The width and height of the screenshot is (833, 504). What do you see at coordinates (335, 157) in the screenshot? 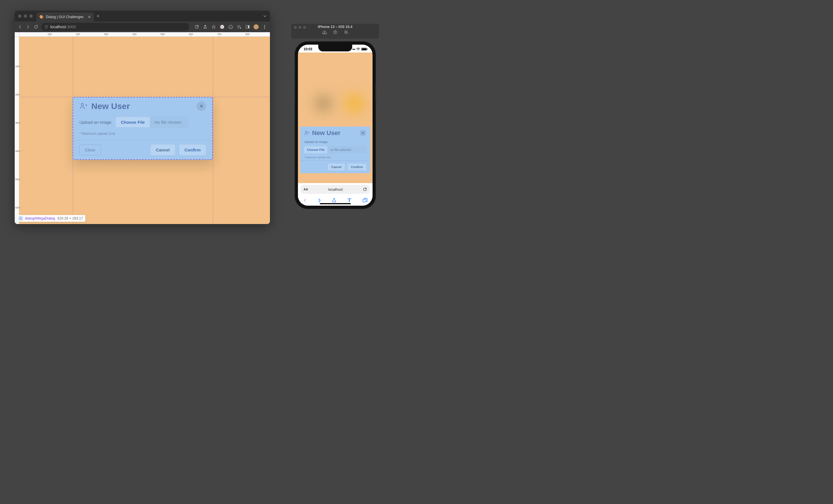
I see `mobile-upload-hint: * Maximum upload 1mb` at bounding box center [335, 157].